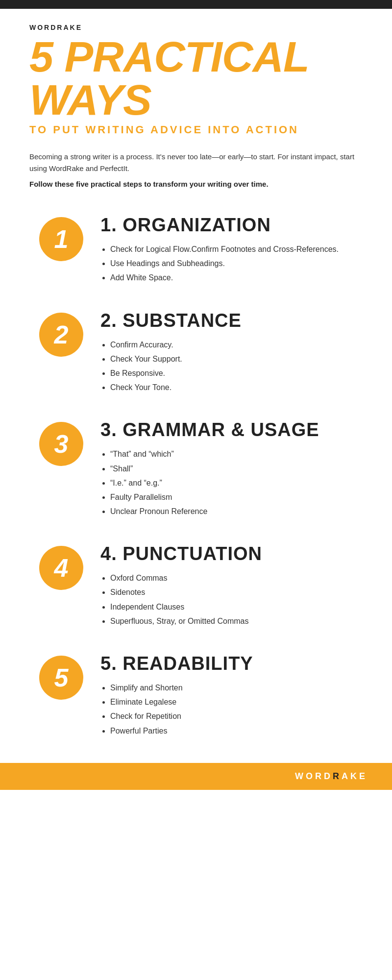 This screenshot has width=392, height=980. Describe the element at coordinates (231, 592) in the screenshot. I see `list-item: Sidenotes` at that location.